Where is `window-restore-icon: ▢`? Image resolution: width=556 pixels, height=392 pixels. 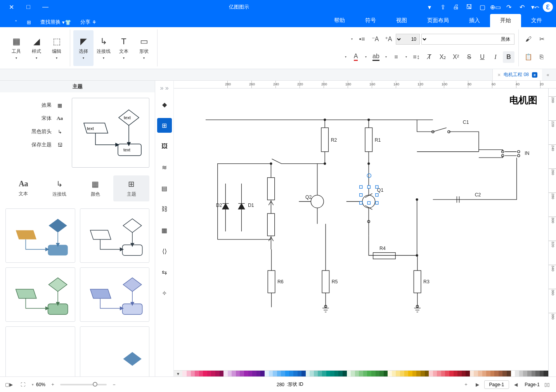
window-restore-icon: ▢ is located at coordinates (482, 7).